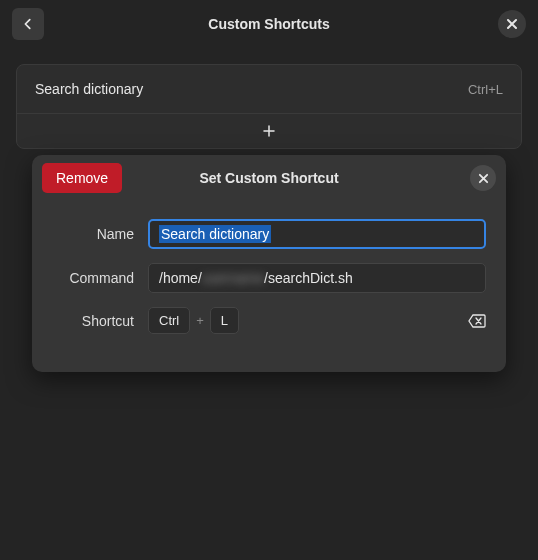 The height and width of the screenshot is (560, 538). Describe the element at coordinates (224, 320) in the screenshot. I see `key-l: L` at that location.